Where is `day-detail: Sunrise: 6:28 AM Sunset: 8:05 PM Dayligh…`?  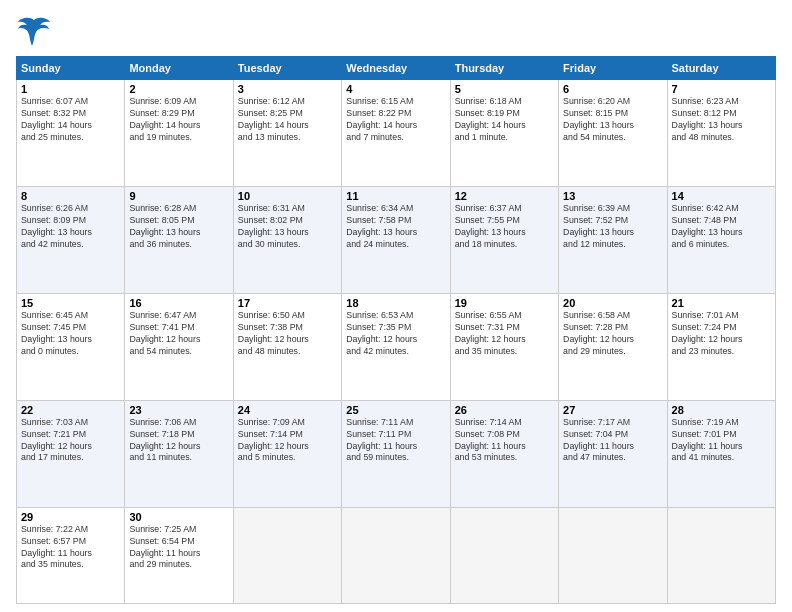
day-detail: Sunrise: 6:28 AM Sunset: 8:05 PM Dayligh… is located at coordinates (178, 227).